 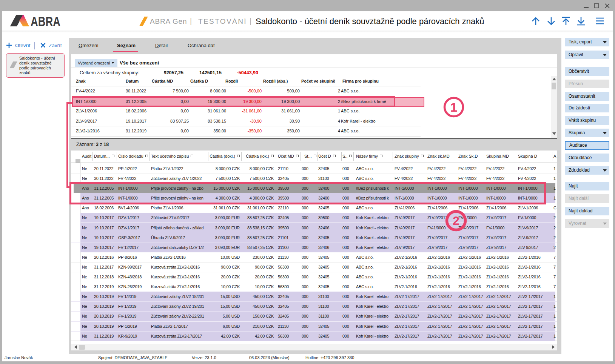 What do you see at coordinates (456, 221) in the screenshot?
I see `svg-text: 2` at bounding box center [456, 221].